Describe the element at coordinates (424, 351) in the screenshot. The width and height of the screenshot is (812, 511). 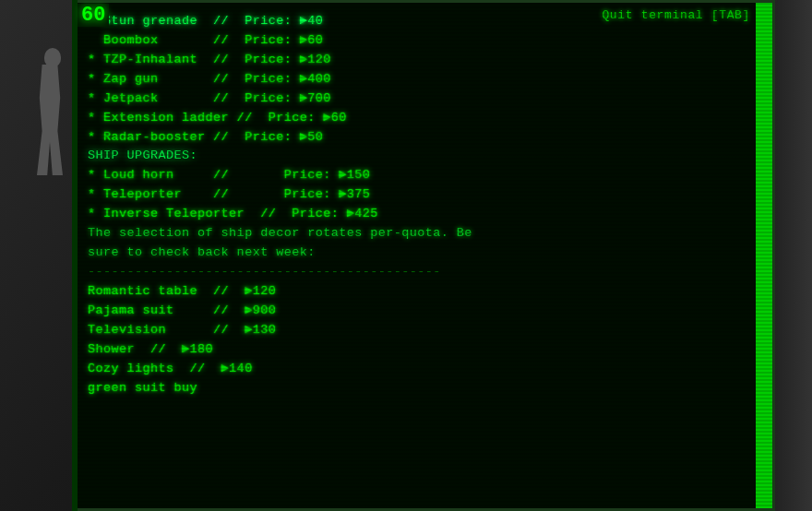
I see `terminal-line: Shower // ►180` at that location.